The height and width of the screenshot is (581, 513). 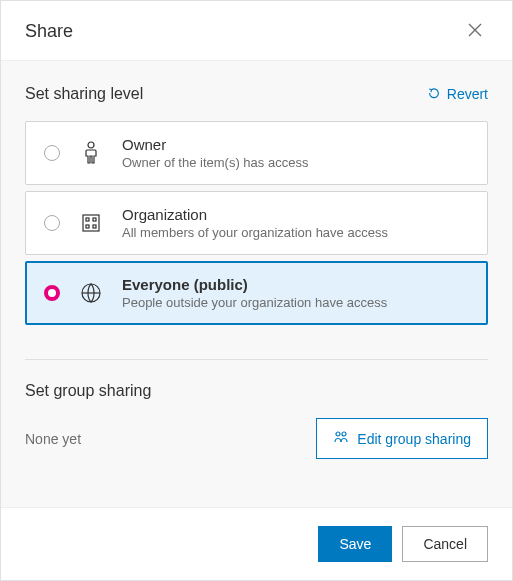 I want to click on group-sharing-row: None yet Edit group sharing, so click(x=256, y=438).